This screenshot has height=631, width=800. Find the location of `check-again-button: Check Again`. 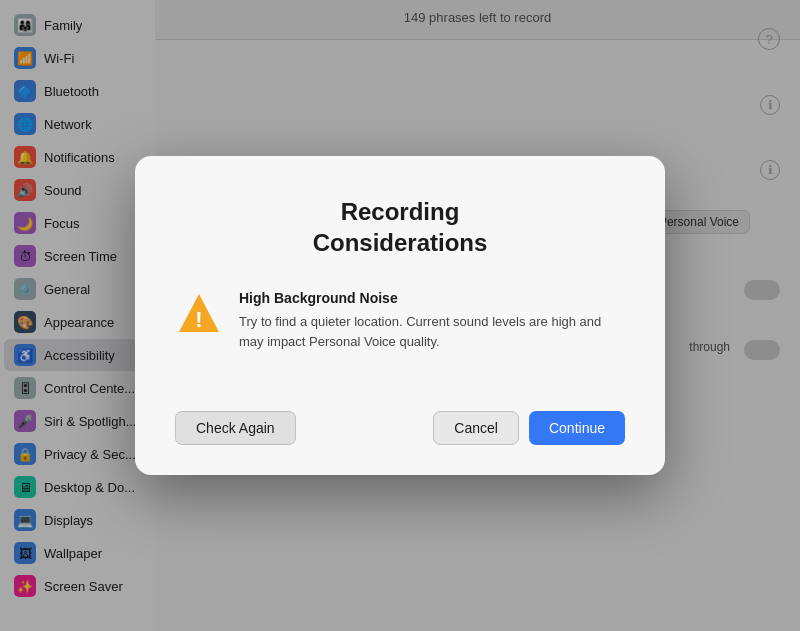

check-again-button: Check Again is located at coordinates (236, 428).